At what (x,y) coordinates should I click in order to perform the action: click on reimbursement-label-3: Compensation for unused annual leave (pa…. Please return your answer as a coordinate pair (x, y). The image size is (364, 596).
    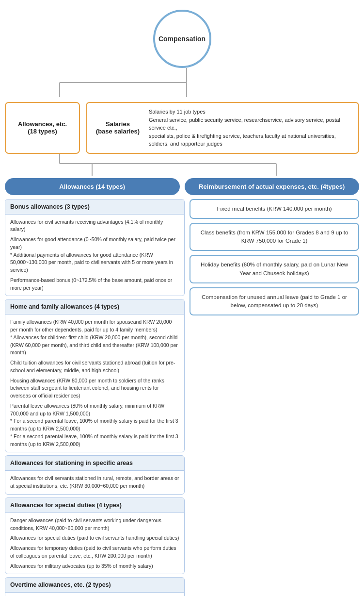
    Looking at the image, I should click on (274, 301).